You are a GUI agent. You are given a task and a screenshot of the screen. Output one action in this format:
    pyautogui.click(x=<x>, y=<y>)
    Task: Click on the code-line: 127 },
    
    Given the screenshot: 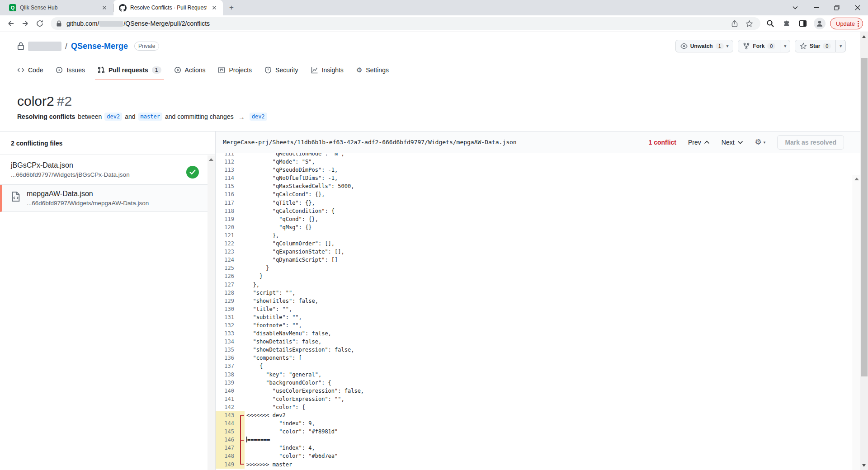 What is the action you would take?
    pyautogui.click(x=538, y=285)
    